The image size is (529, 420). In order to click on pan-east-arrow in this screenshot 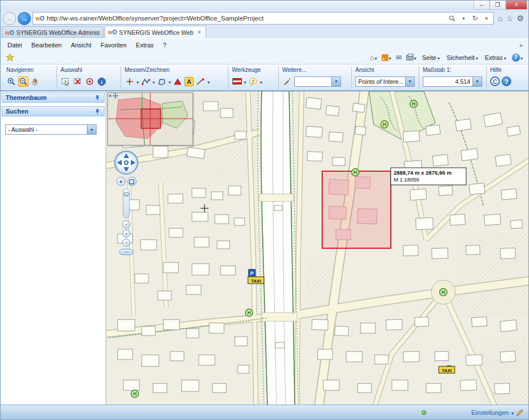, I will do `click(133, 163)`.